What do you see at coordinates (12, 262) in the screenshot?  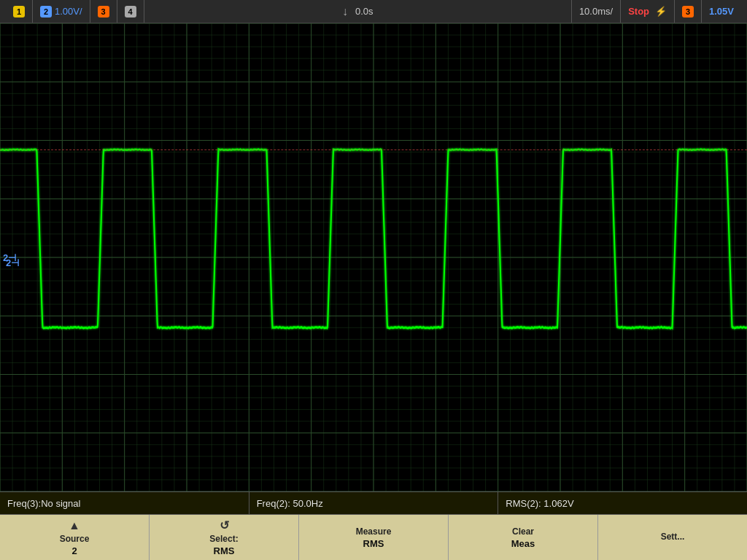 I see `ch2-ground-marker: 2⊣` at bounding box center [12, 262].